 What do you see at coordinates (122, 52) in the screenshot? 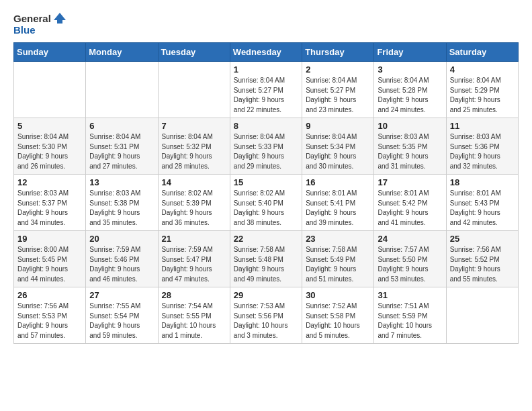
I see `weekday-monday: Monday` at bounding box center [122, 52].